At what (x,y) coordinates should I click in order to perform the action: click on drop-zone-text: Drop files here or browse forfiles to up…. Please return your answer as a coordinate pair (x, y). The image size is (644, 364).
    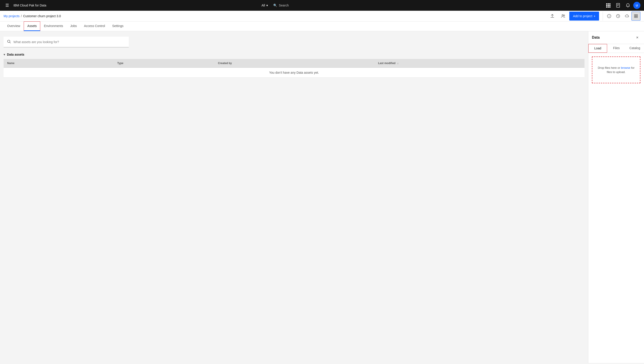
    Looking at the image, I should click on (616, 70).